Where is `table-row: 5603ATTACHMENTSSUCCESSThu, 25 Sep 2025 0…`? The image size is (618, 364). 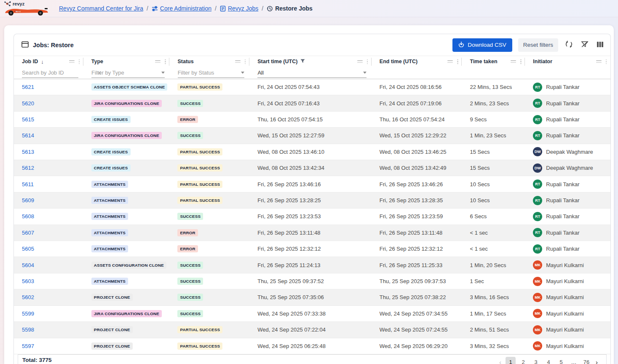 table-row: 5603ATTACHMENTSSUCCESSThu, 25 Sep 2025 0… is located at coordinates (312, 281).